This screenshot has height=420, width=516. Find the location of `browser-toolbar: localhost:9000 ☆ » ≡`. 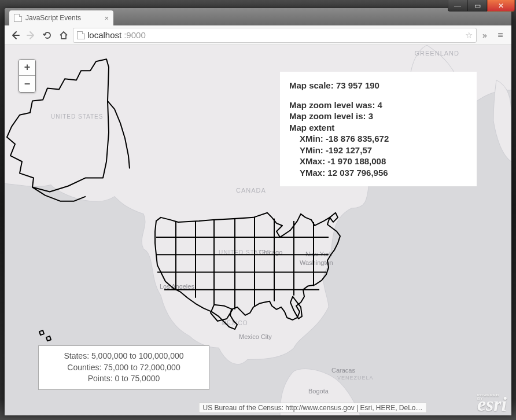

browser-toolbar: localhost:9000 ☆ » ≡ is located at coordinates (258, 35).